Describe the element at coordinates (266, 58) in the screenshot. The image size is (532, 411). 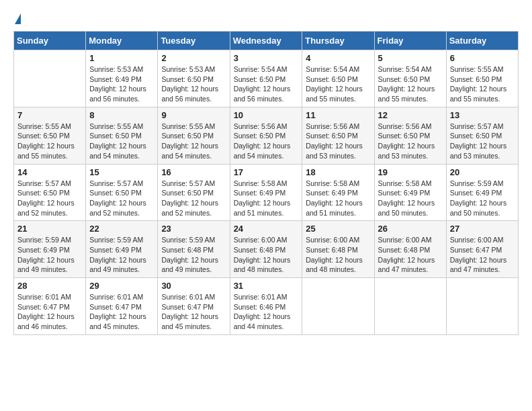
I see `cell-date-number: 3` at that location.